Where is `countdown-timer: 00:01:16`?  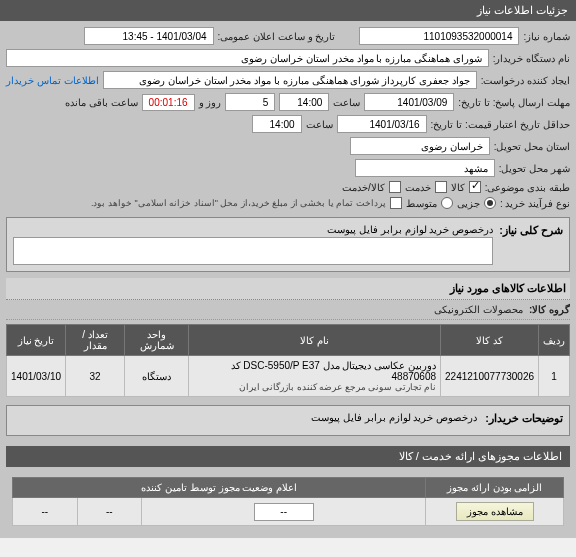 countdown-timer: 00:01:16 is located at coordinates (168, 102).